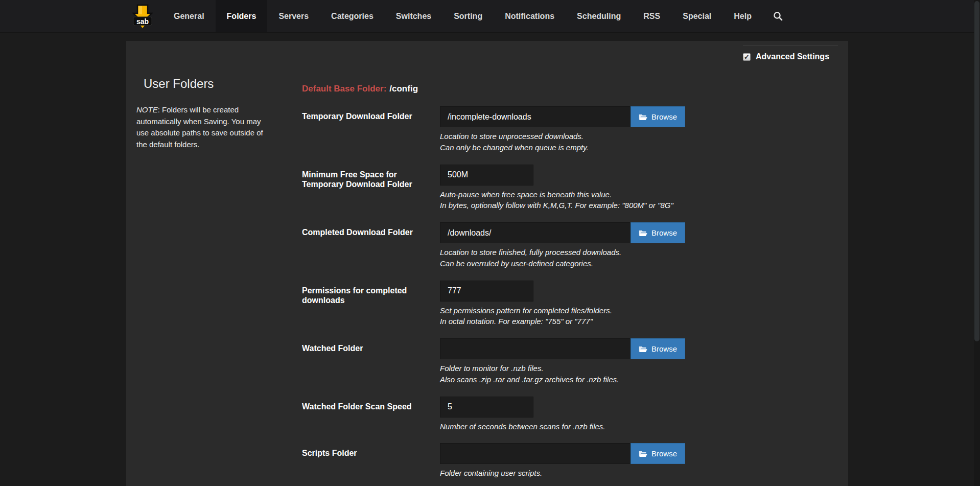 This screenshot has width=980, height=486. Describe the element at coordinates (557, 200) in the screenshot. I see `help-text: Auto-pause when free space is beneath th…` at that location.